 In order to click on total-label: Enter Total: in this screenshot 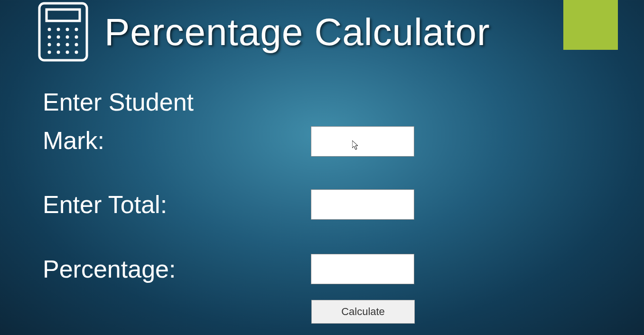, I will do `click(177, 205)`.